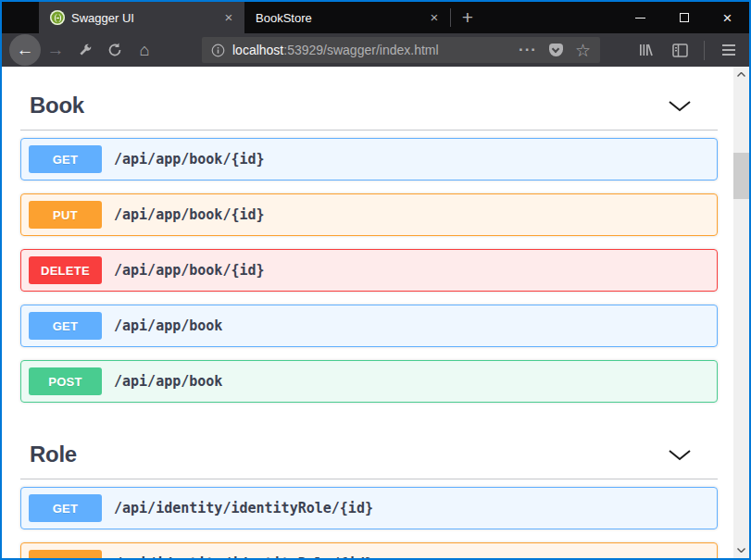 Image resolution: width=751 pixels, height=560 pixels. What do you see at coordinates (56, 50) in the screenshot?
I see `forward-arrow-icon: →` at bounding box center [56, 50].